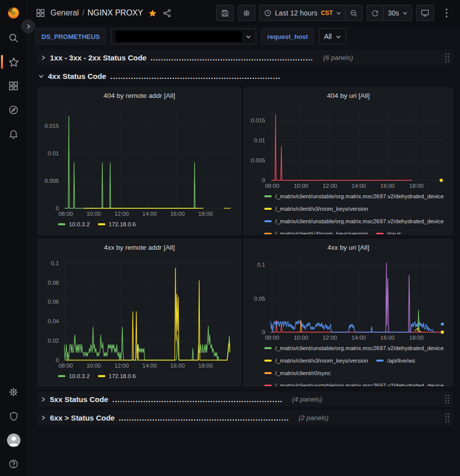 The width and height of the screenshot is (460, 476). Describe the element at coordinates (13, 86) in the screenshot. I see `sidebar-item-dashboards` at that location.